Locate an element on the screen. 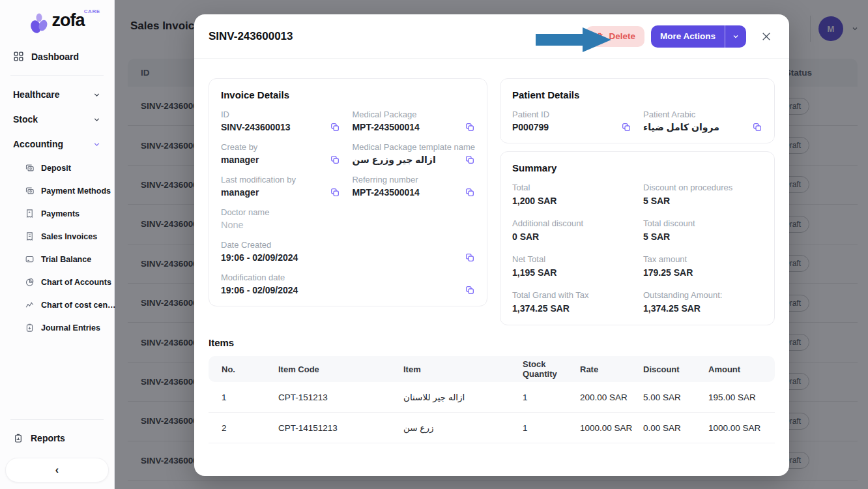  group-label: Healthcare is located at coordinates (36, 95).